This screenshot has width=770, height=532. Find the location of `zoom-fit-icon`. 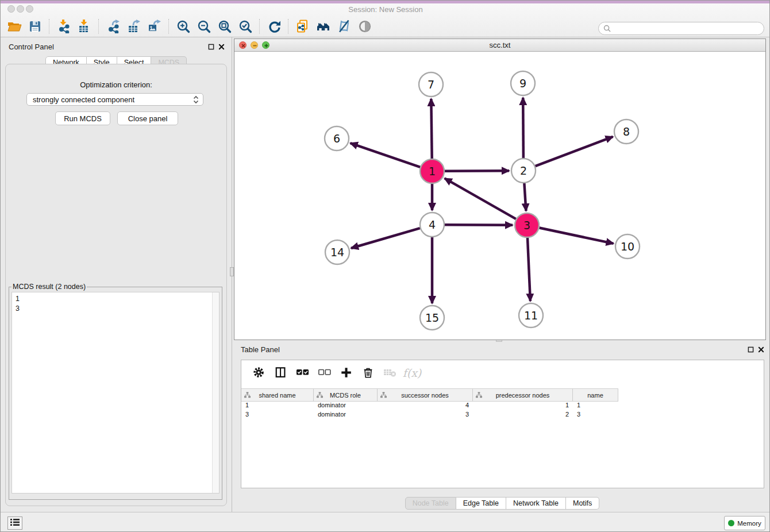

zoom-fit-icon is located at coordinates (225, 26).